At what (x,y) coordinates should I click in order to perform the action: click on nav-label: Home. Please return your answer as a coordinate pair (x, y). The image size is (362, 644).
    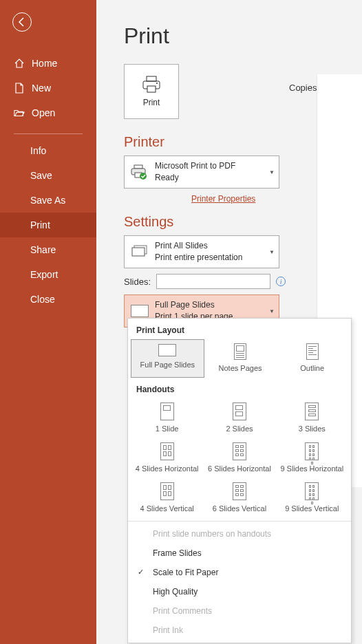
    Looking at the image, I should click on (44, 63).